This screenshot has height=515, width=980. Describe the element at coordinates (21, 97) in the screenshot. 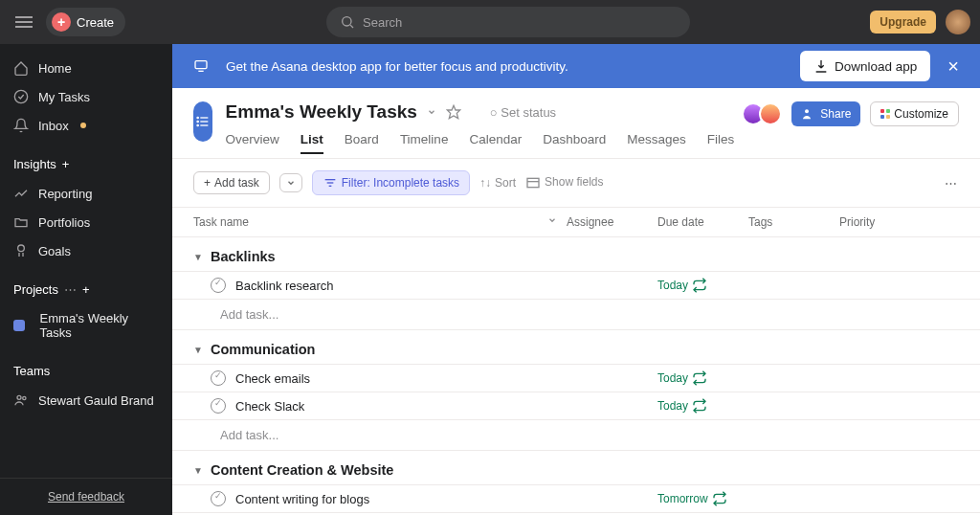

I see `check-circle-icon` at that location.